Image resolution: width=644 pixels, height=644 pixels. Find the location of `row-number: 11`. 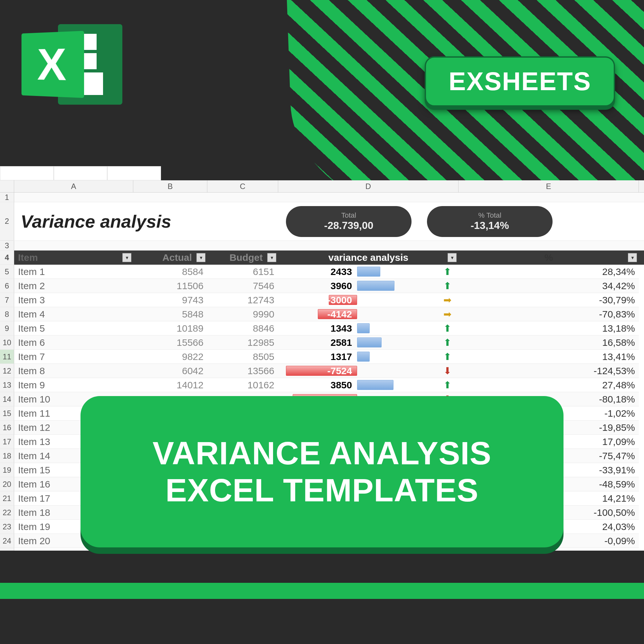

row-number: 11 is located at coordinates (7, 357).